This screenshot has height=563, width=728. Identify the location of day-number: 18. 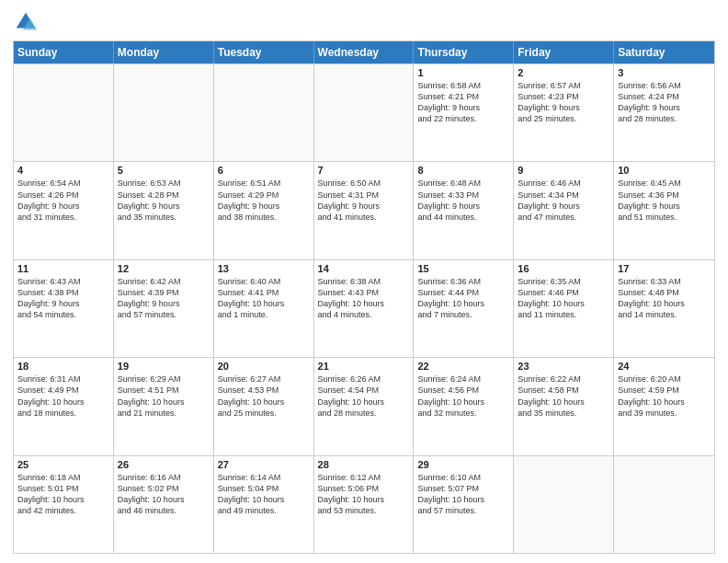
(63, 366).